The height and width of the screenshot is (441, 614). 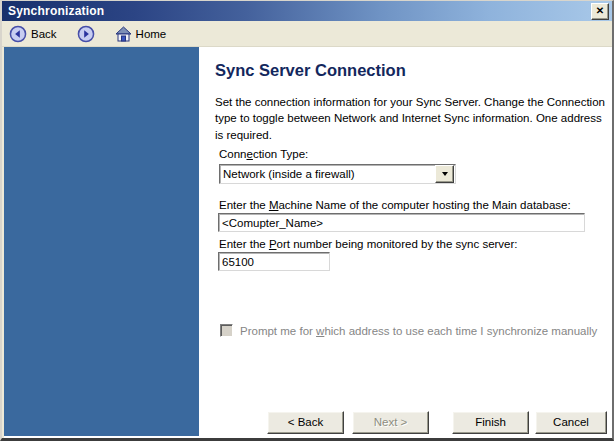 I want to click on connection-type-value: Network (inside a firewall), so click(x=328, y=174).